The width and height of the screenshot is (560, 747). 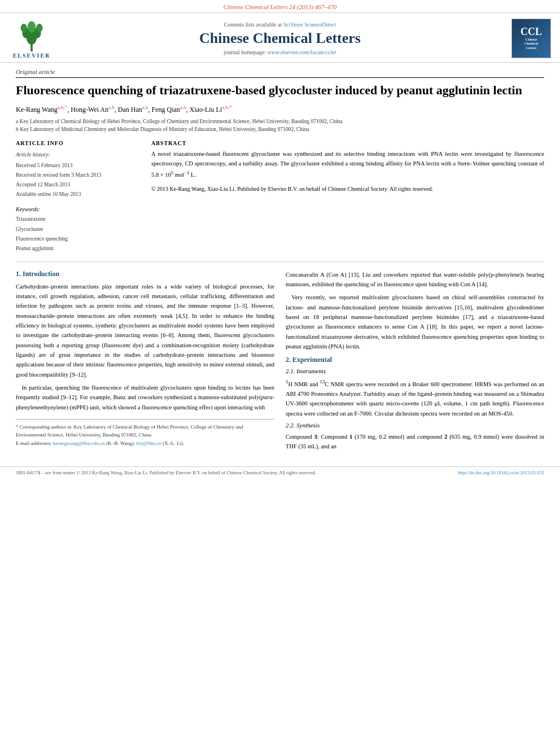 I want to click on elsevier-wordmark: ELSEVIER, so click(x=32, y=55).